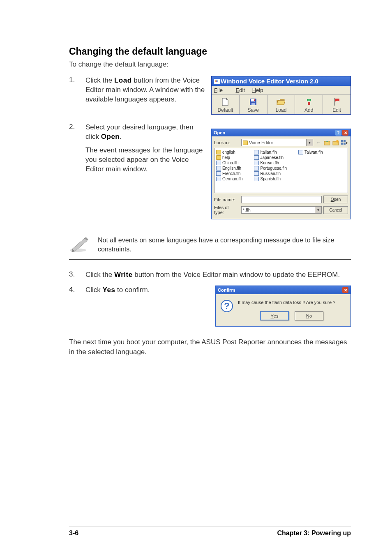 This screenshot has height=555, width=392. Describe the element at coordinates (327, 143) in the screenshot. I see `up-folder-icon` at that location.